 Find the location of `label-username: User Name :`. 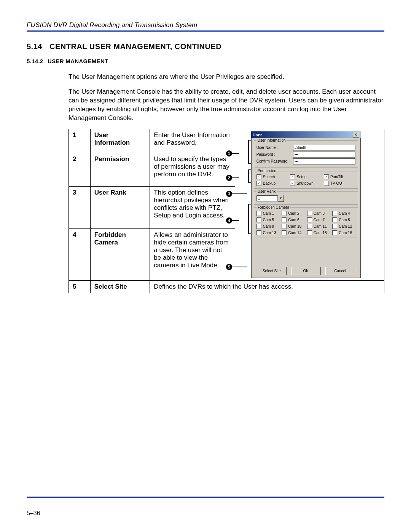

label-username: User Name : is located at coordinates (274, 148).